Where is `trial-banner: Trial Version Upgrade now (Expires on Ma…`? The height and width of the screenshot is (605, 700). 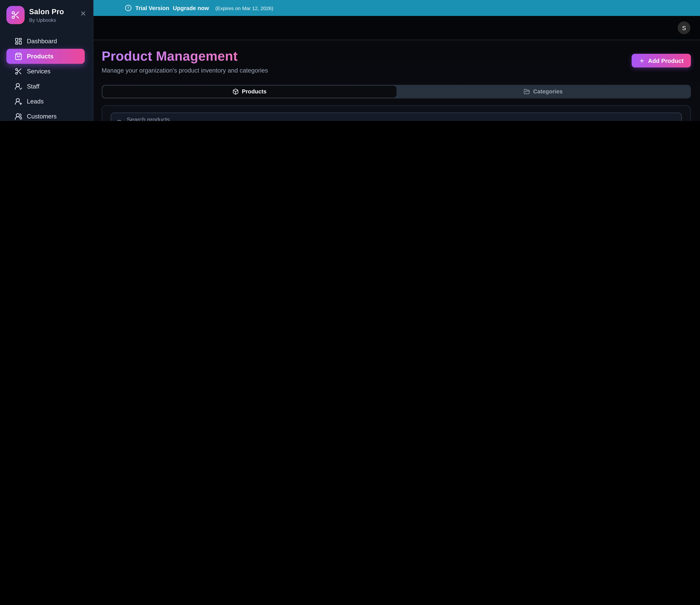 trial-banner: Trial Version Upgrade now (Expires on Ma… is located at coordinates (397, 8).